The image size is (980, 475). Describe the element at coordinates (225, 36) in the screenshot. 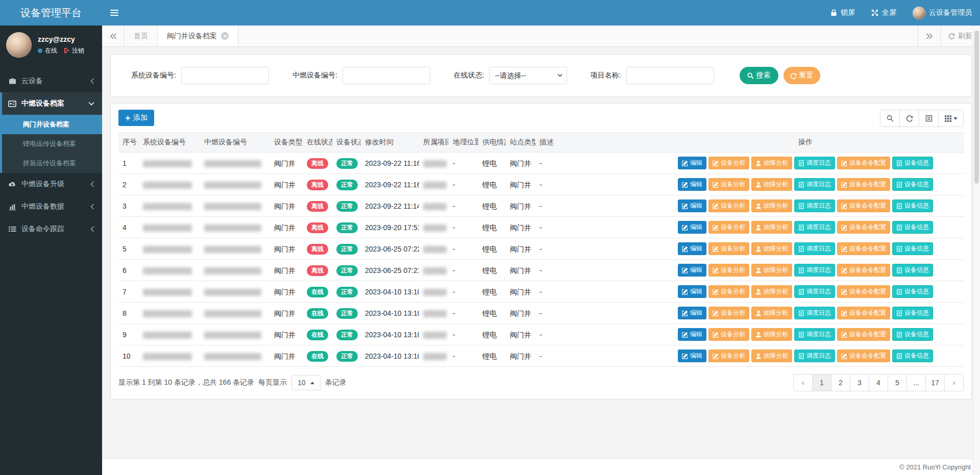

I see `tab-close-icon` at that location.